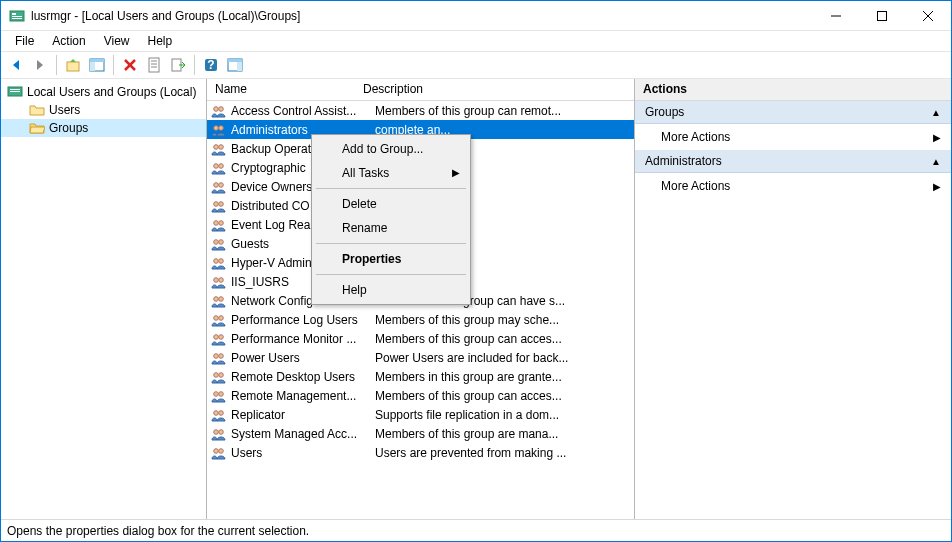  I want to click on group-row: Access Control Assist...Members of this …, so click(420, 110).